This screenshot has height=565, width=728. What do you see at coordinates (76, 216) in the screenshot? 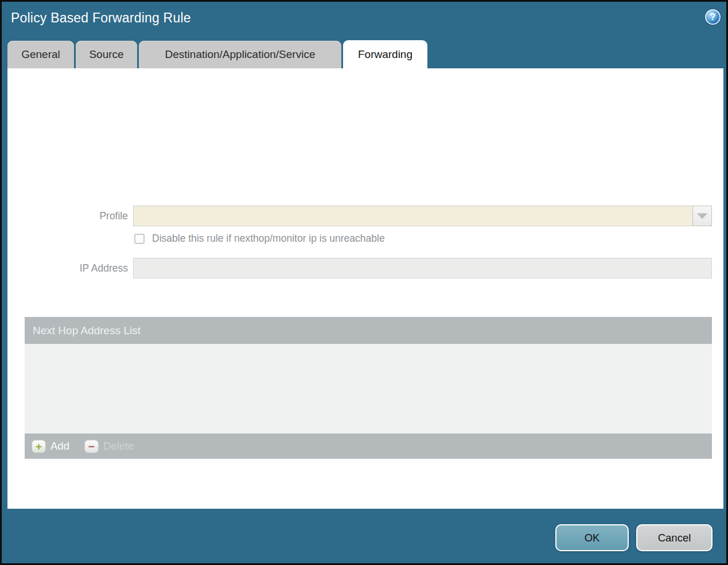
I see `monitor-profile-label: Profile` at bounding box center [76, 216].